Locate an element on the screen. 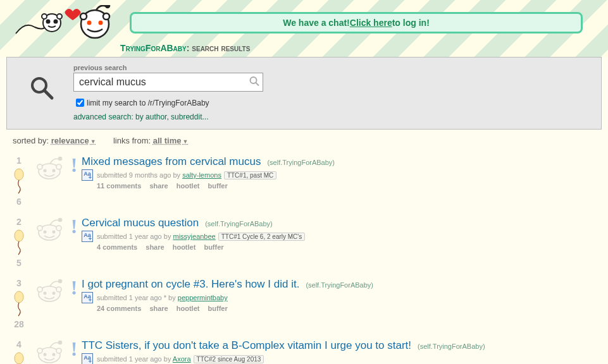  vote-column: 4 12 is located at coordinates (19, 351).